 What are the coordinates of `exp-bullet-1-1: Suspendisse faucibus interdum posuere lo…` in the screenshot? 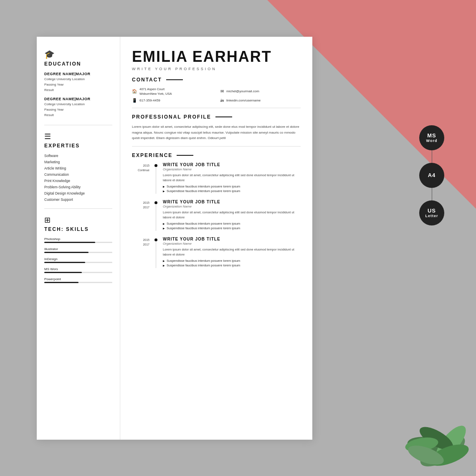 It's located at (232, 228).